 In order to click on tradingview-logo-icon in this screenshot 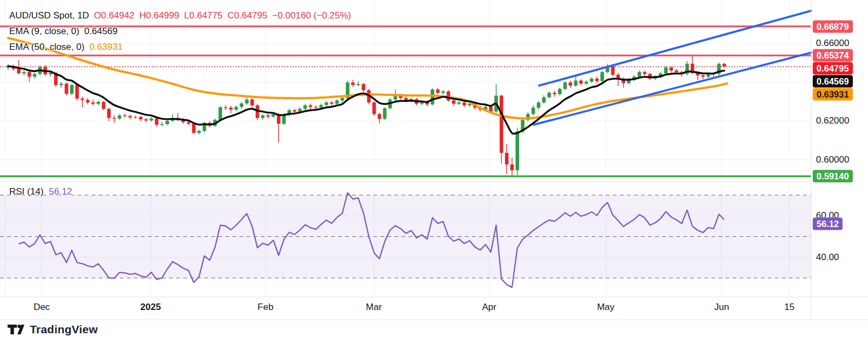, I will do `click(16, 329)`.